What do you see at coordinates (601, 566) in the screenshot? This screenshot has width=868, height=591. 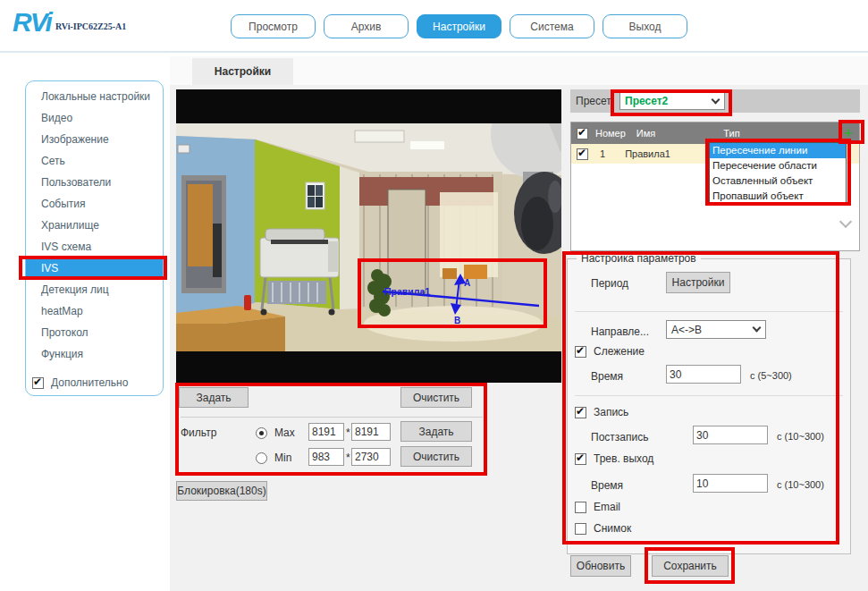 I see `refresh-button: Обновить` at bounding box center [601, 566].